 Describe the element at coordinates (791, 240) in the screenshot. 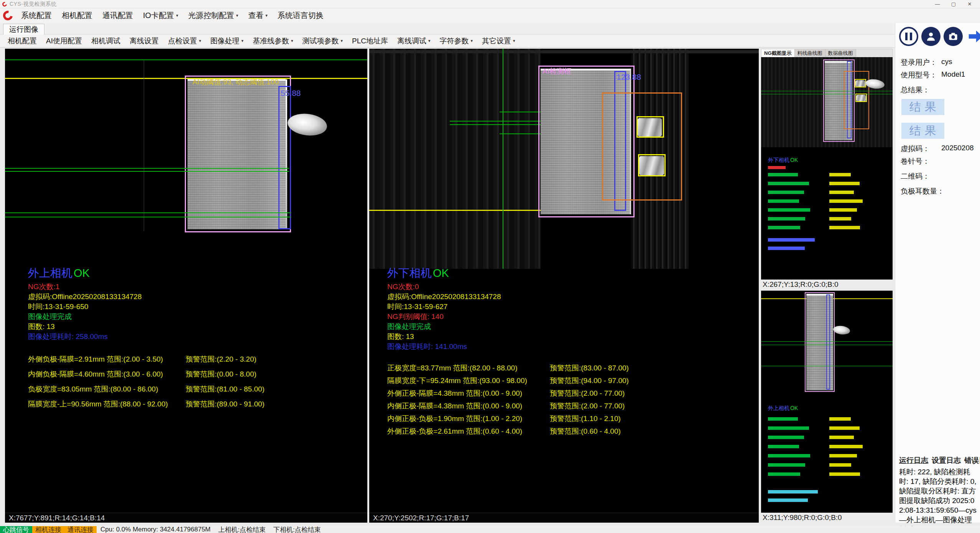

I see `mini-text-blue` at that location.